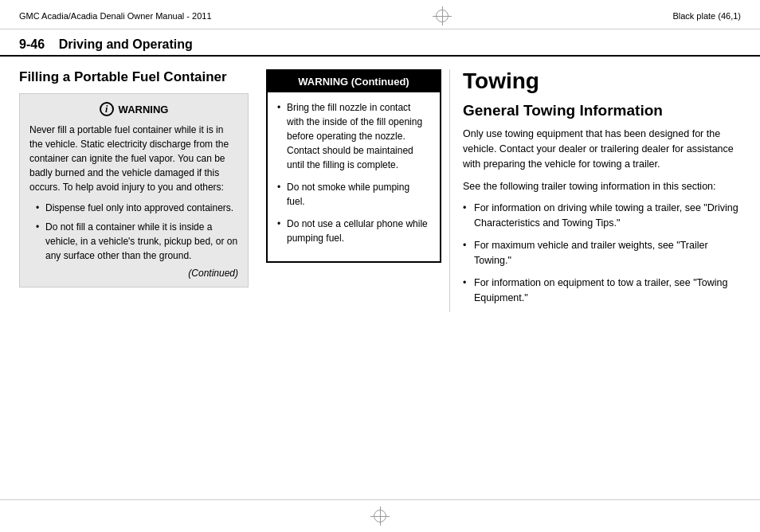 The width and height of the screenshot is (760, 532). What do you see at coordinates (134, 273) in the screenshot?
I see `continued-label: (Continued)` at bounding box center [134, 273].